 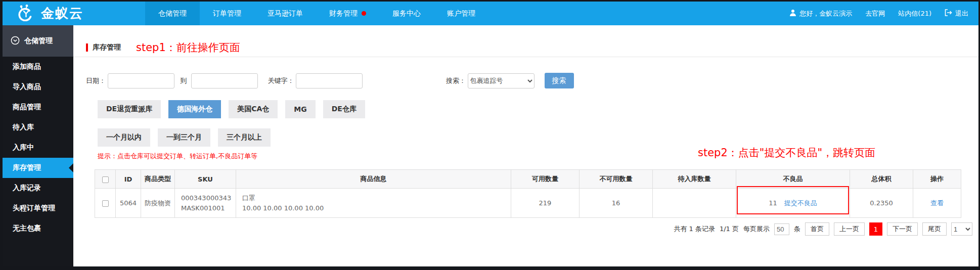 What do you see at coordinates (105, 179) in the screenshot?
I see `header-select-all-cell` at bounding box center [105, 179].